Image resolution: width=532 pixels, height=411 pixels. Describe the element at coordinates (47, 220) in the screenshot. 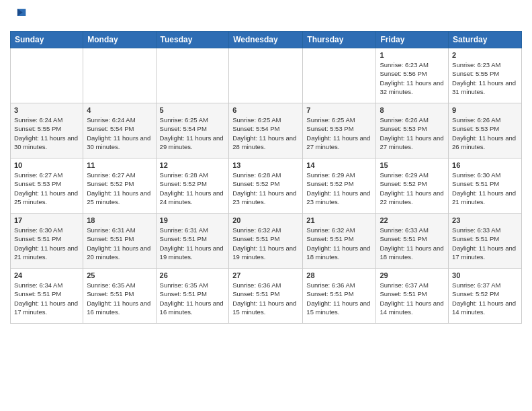

I see `day-number: 17` at that location.